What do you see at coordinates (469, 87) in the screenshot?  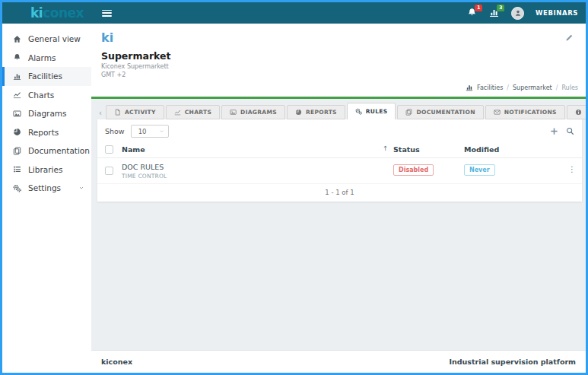 I see `facilities-breadcrumb-icon` at bounding box center [469, 87].